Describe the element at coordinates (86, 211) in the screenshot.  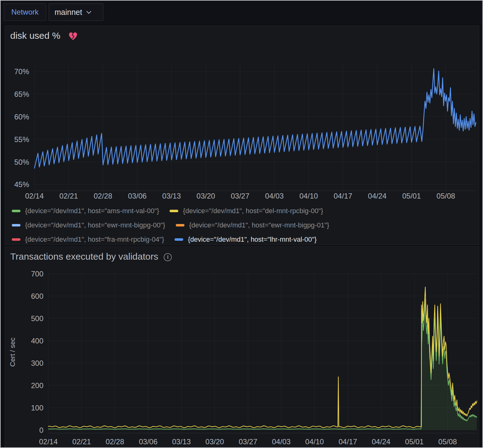
I see `legend-item-ams-mnt-val-00: {device="/dev/md1", host="ams-mnt-val-00…` at that location.